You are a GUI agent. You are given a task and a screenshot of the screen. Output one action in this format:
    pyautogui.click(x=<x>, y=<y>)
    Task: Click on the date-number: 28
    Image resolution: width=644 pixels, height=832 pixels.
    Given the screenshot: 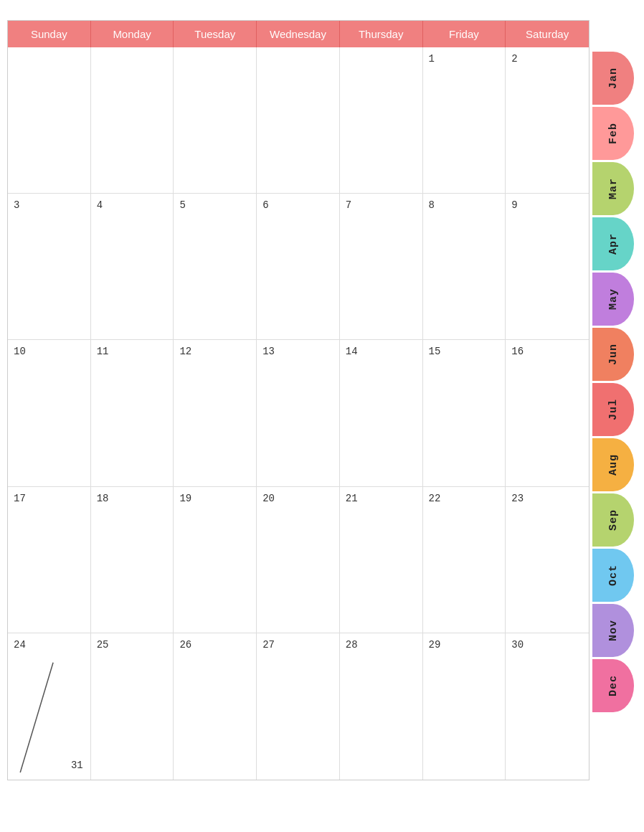 What is the action you would take?
    pyautogui.click(x=351, y=645)
    